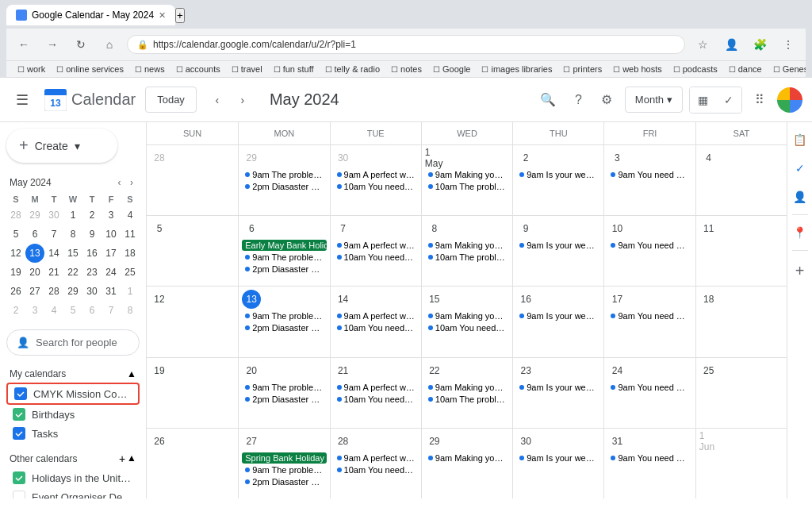  What do you see at coordinates (466, 464) in the screenshot?
I see `day-cell: 299am Making your websi` at bounding box center [466, 464].